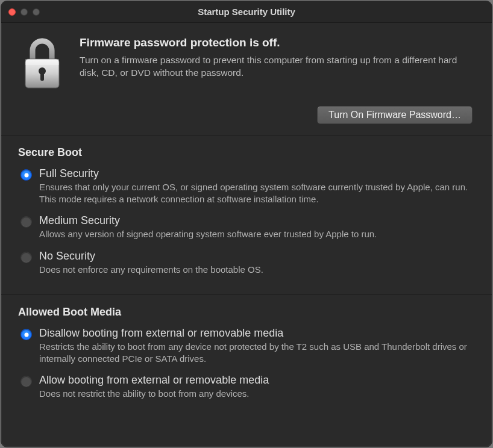  I want to click on radio-medium-security, so click(27, 222).